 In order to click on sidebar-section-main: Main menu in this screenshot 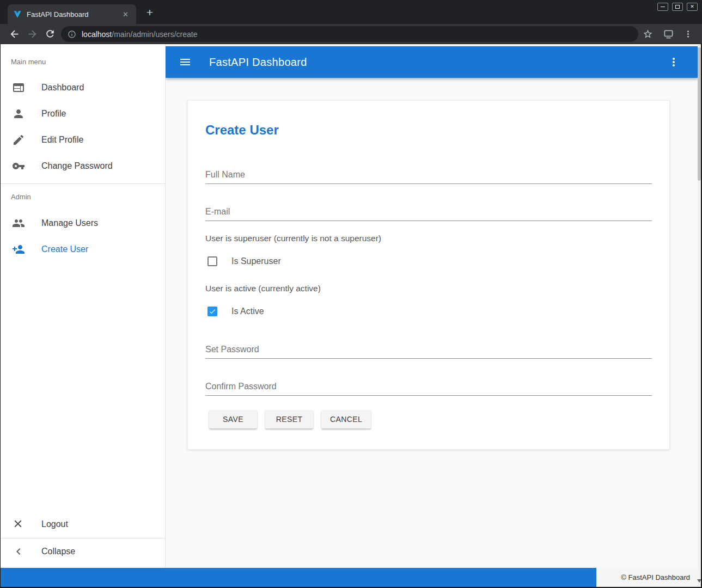, I will do `click(28, 62)`.